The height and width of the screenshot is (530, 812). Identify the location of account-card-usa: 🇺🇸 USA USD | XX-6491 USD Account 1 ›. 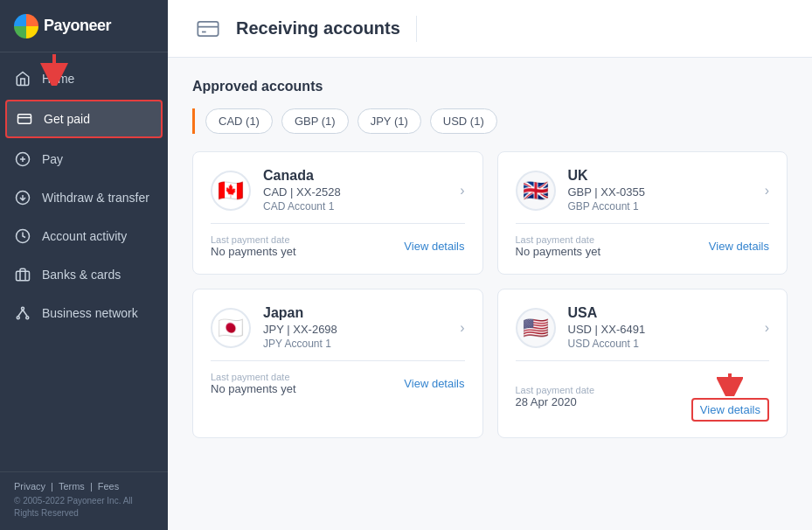
(643, 364).